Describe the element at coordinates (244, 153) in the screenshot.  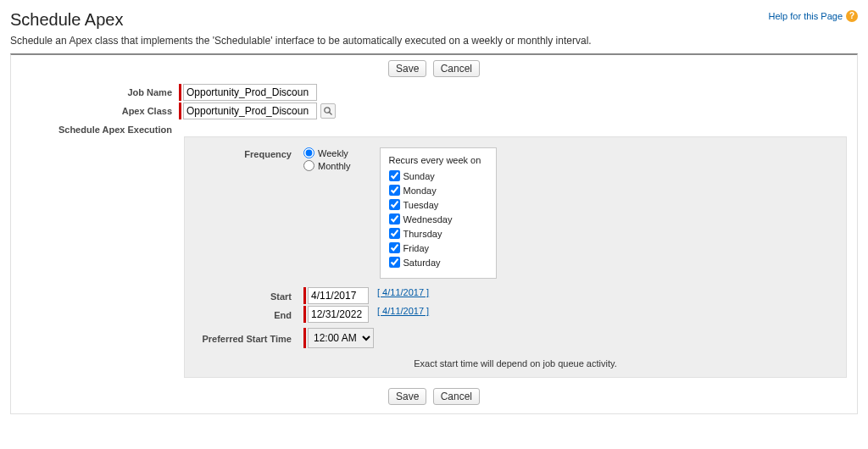
I see `frequency-label: Frequency` at that location.